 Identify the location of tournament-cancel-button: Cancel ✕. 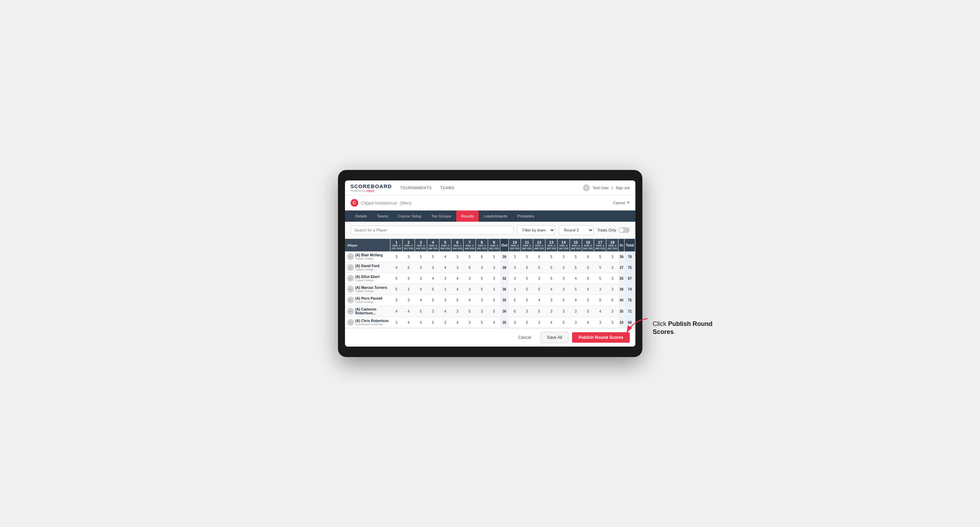
(621, 203).